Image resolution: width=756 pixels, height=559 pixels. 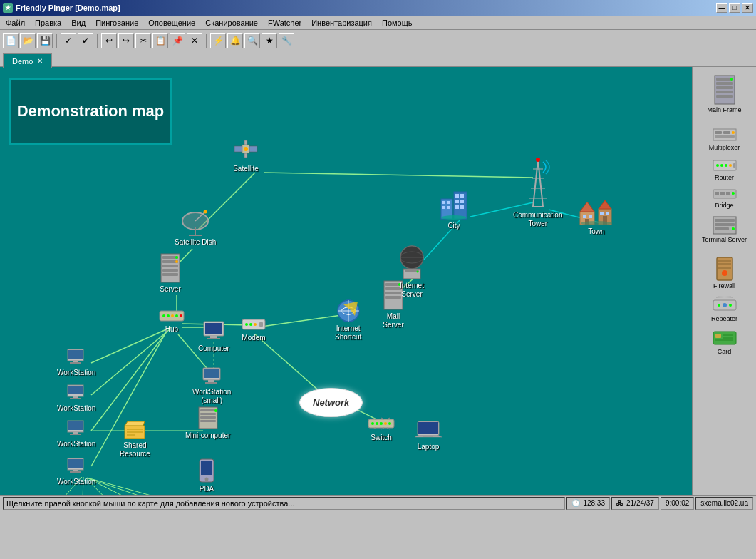 I want to click on tb-check: ✓, so click(x=68, y=41).